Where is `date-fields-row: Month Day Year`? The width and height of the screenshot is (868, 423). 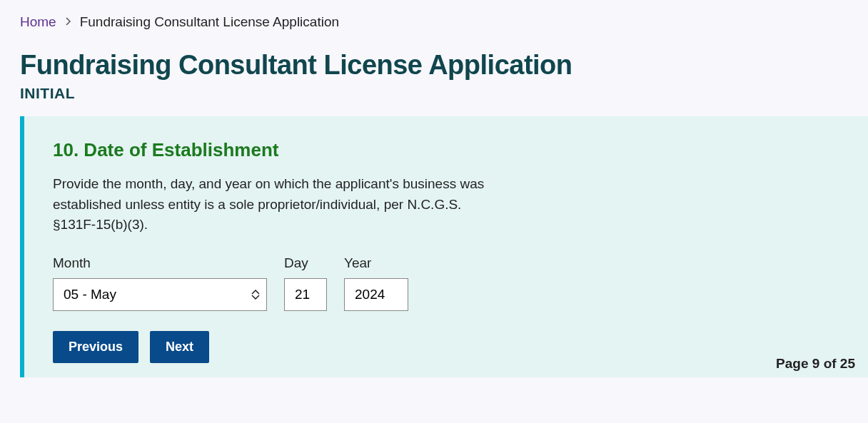 date-fields-row: Month Day Year is located at coordinates (446, 283).